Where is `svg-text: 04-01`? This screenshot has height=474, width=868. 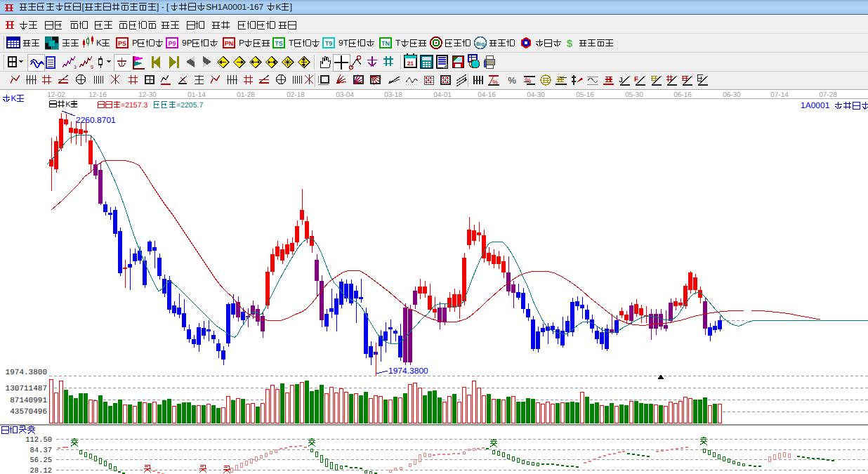 svg-text: 04-01 is located at coordinates (442, 96).